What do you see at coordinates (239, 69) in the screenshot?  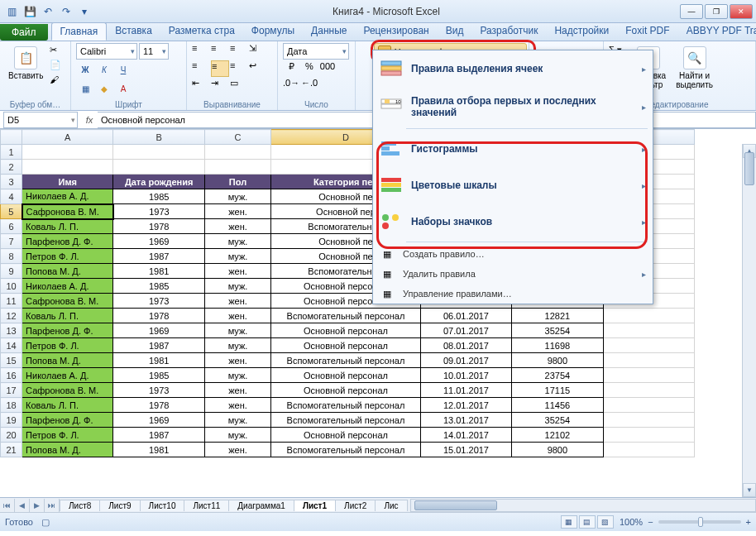 I see `align-right-icon: ≡` at bounding box center [239, 69].